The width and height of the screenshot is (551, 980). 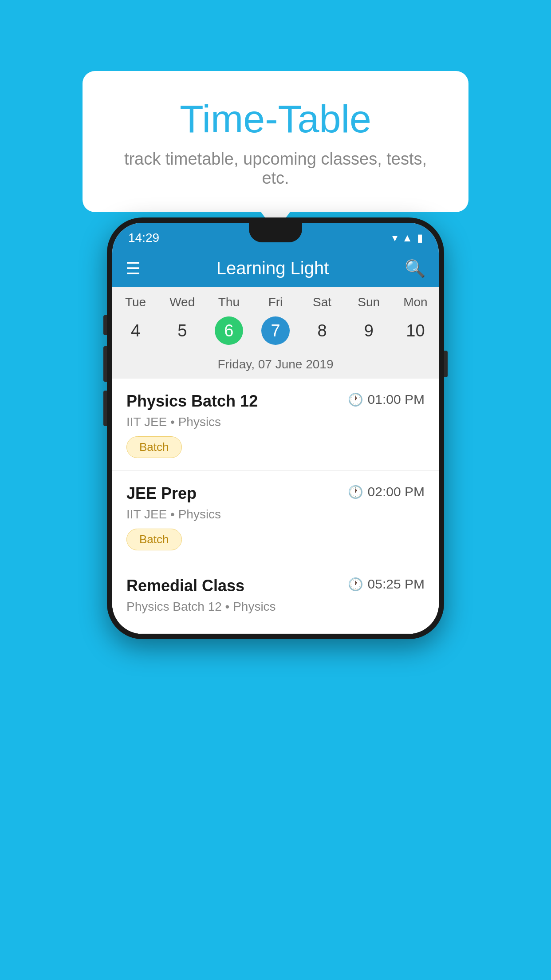 I want to click on schedule-item-3-title: Remedial Class, so click(x=185, y=586).